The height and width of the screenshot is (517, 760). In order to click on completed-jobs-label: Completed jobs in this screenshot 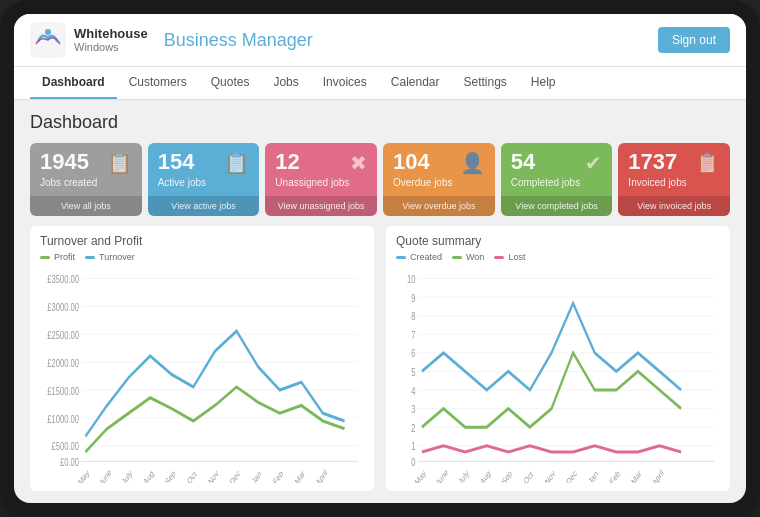, I will do `click(546, 182)`.